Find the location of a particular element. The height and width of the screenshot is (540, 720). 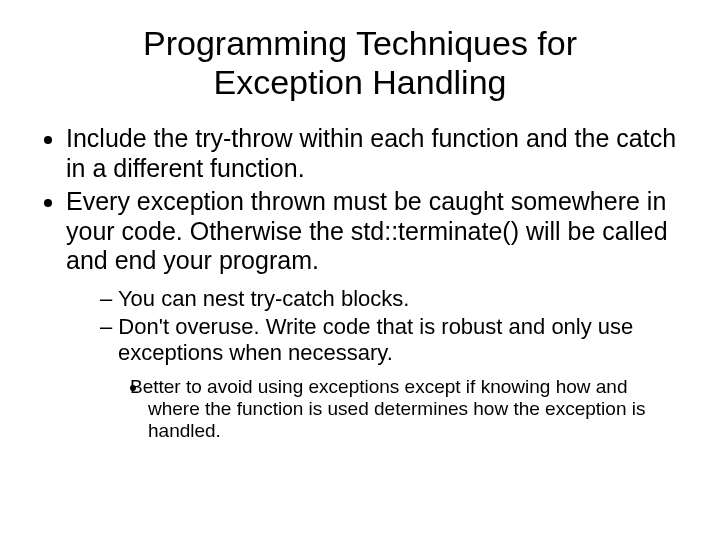

bullet-list-level3: Better to avoid using exceptions except … is located at coordinates (401, 410).